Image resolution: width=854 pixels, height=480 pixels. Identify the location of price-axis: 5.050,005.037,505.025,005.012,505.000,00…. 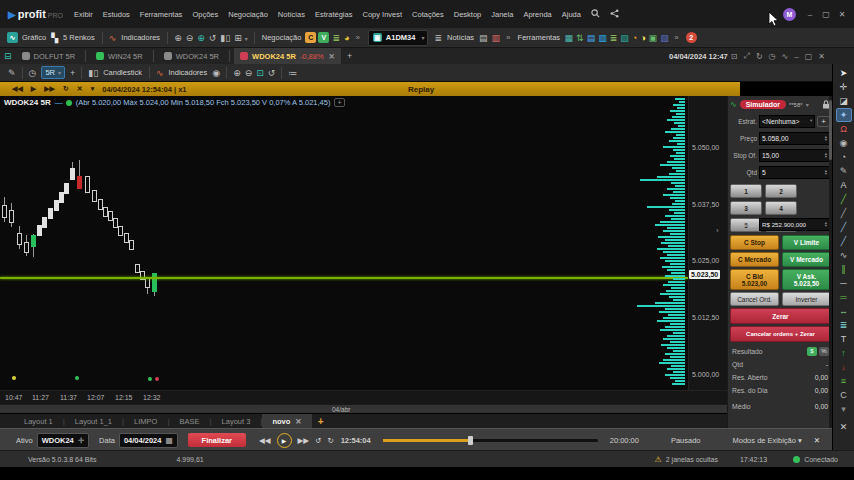
(708, 243).